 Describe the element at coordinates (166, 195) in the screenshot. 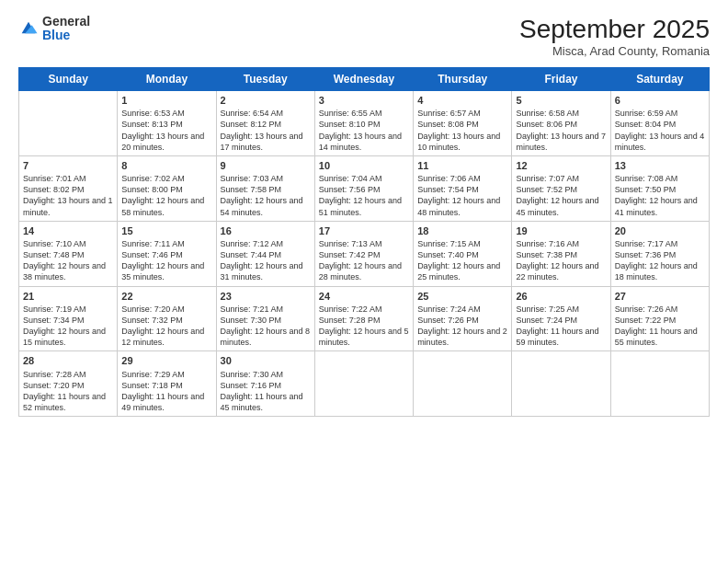

I see `cell-content: Sunrise: 7:02 AMSunset: 8:00 PMDaylight:…` at that location.